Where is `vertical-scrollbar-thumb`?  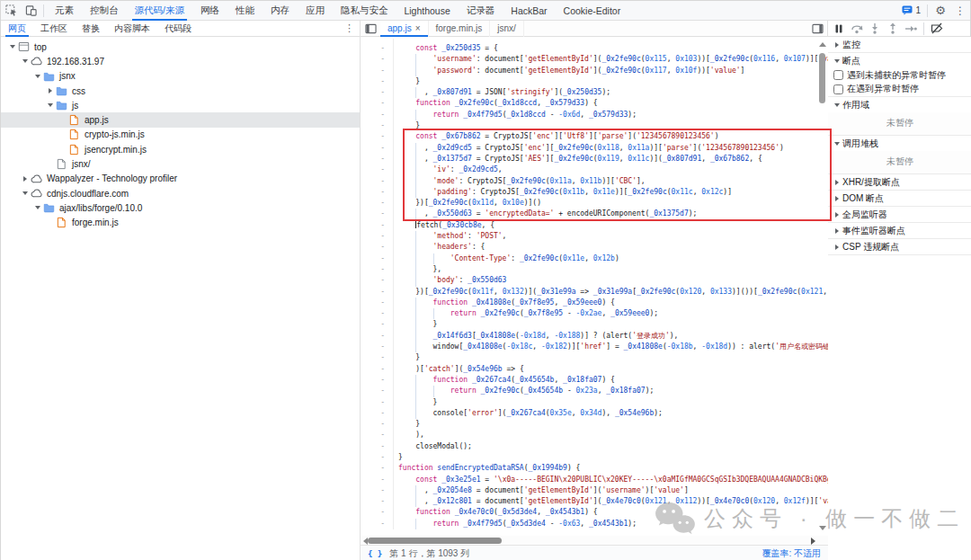
vertical-scrollbar-thumb is located at coordinates (822, 78).